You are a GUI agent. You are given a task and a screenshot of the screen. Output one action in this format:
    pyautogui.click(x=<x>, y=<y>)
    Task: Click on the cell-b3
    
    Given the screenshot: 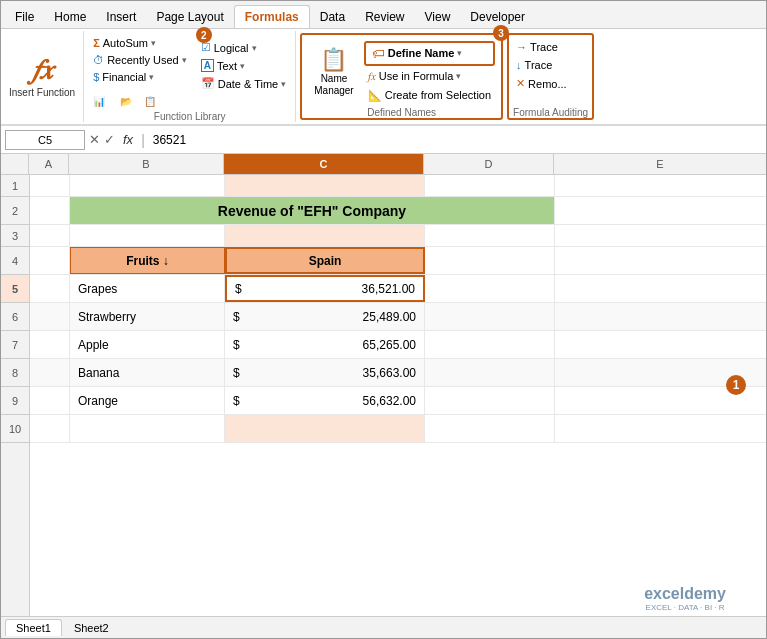 What is the action you would take?
    pyautogui.click(x=148, y=236)
    